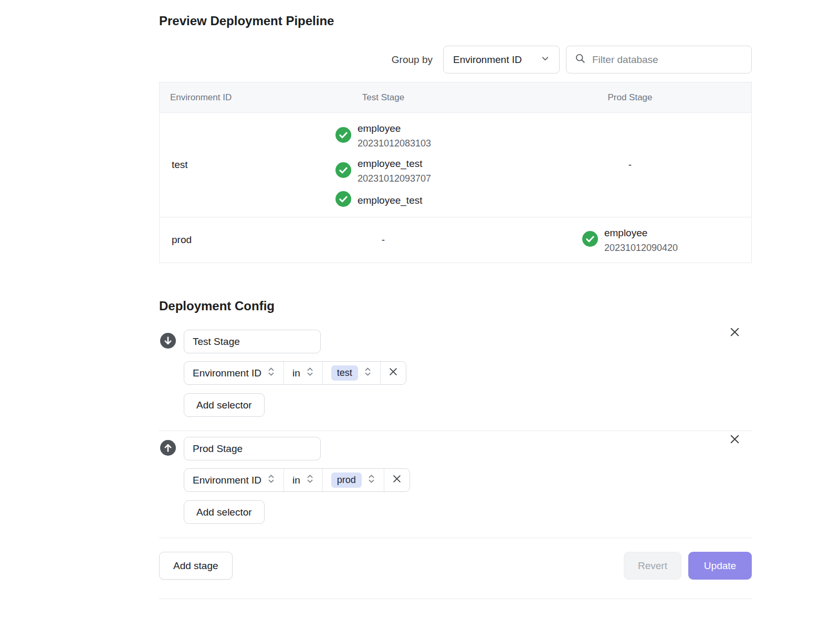 This screenshot has height=630, width=840. What do you see at coordinates (209, 165) in the screenshot?
I see `environment-id-cell: test` at bounding box center [209, 165].